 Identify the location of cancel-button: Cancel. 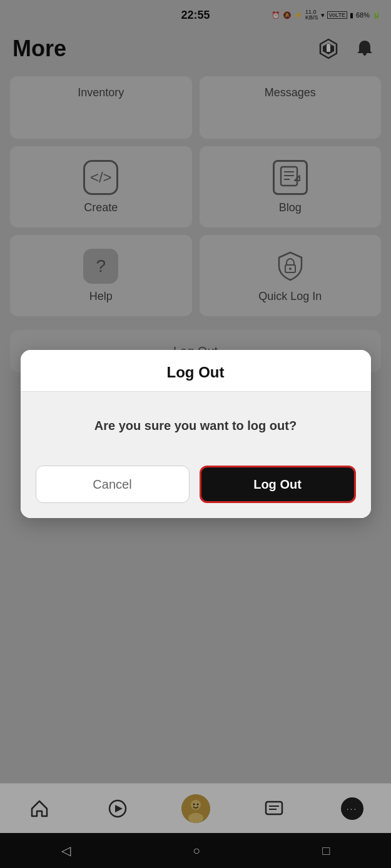
(113, 484).